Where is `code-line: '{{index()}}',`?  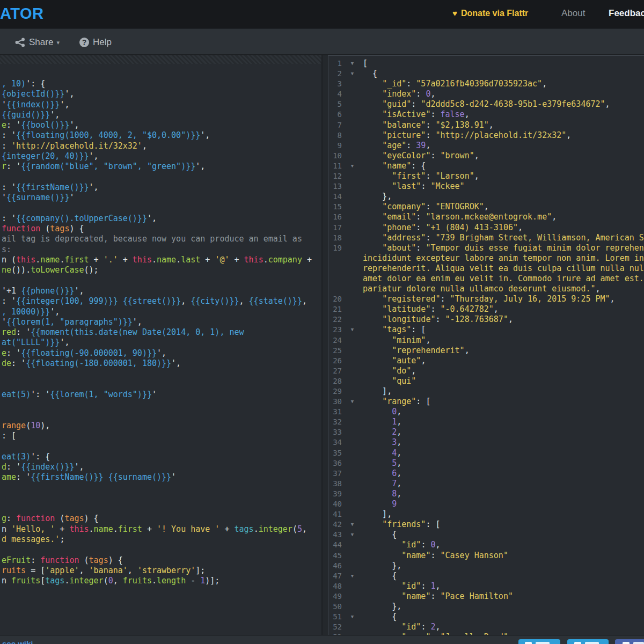 code-line: '{{index()}}', is located at coordinates (162, 105).